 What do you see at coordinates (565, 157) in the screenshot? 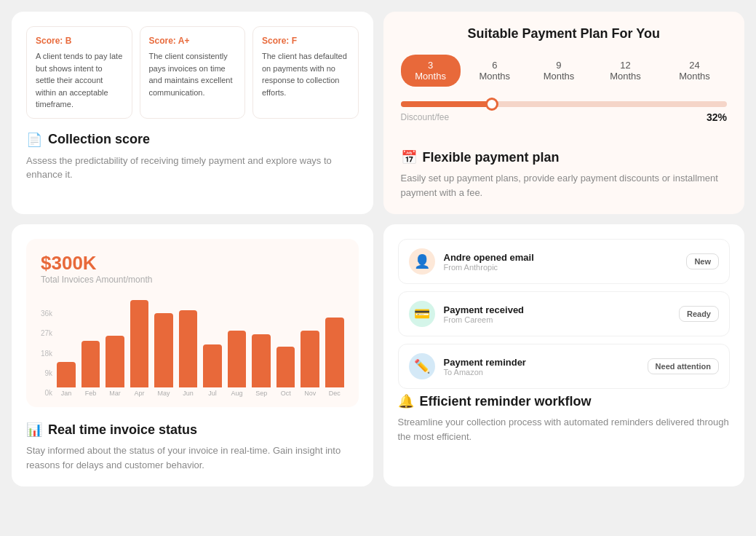
I see `flexible-title: 📅 Flexible payment plan` at bounding box center [565, 157].